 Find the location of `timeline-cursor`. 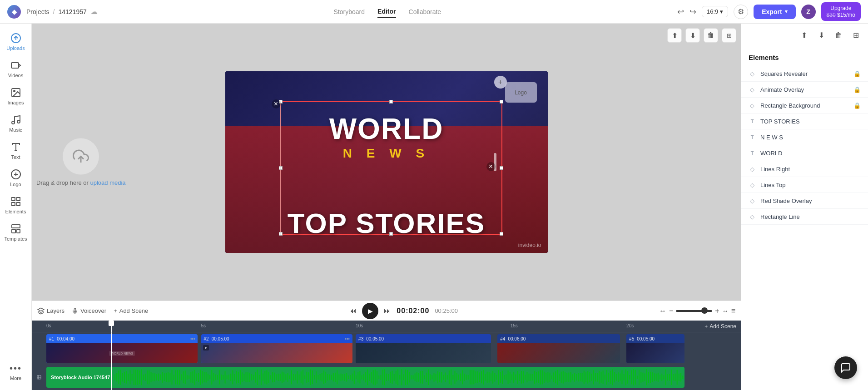

timeline-cursor is located at coordinates (111, 326).